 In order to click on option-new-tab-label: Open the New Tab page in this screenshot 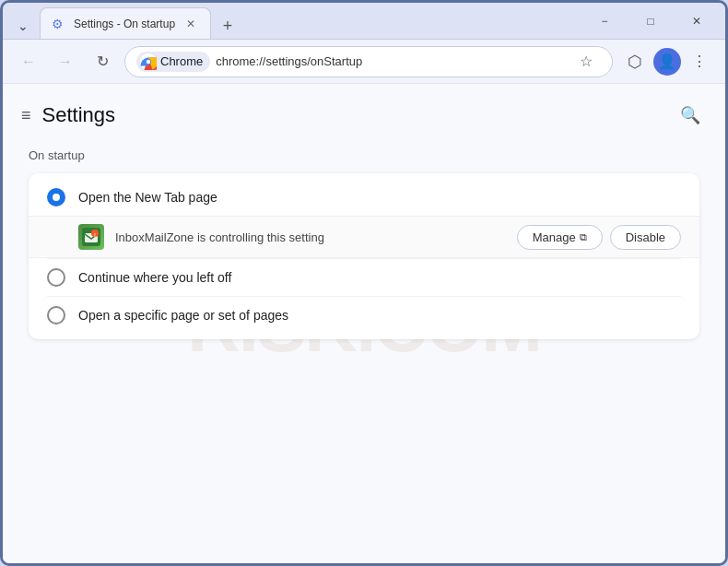, I will do `click(147, 197)`.